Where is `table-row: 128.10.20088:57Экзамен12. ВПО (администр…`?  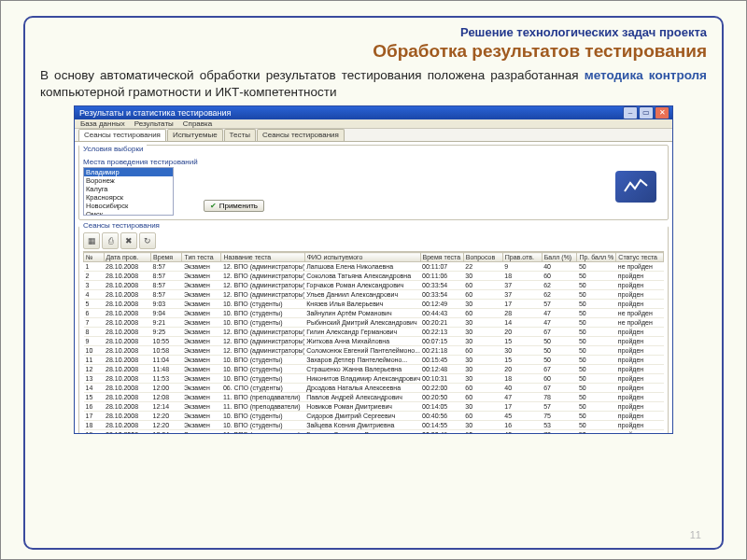 table-row: 128.10.20088:57Экзамен12. ВПО (администр… is located at coordinates (374, 267).